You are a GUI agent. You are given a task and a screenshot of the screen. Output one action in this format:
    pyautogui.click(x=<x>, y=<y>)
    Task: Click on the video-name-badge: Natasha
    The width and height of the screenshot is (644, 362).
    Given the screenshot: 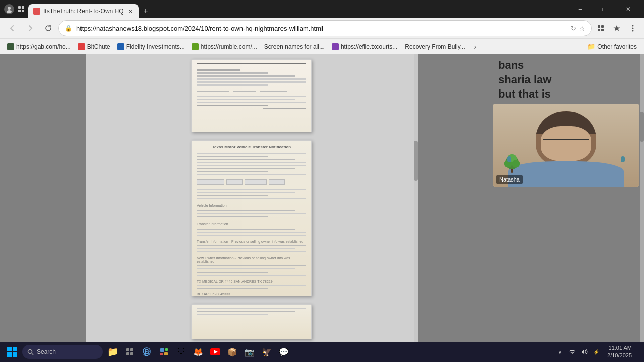 What is the action you would take?
    pyautogui.click(x=509, y=179)
    